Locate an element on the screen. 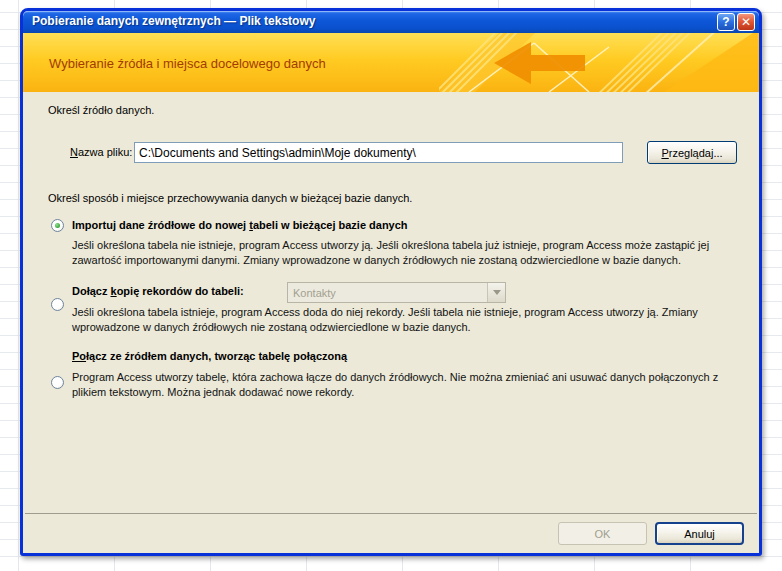 The width and height of the screenshot is (782, 571). radio-append-records-description: Jeśli określona tabela istnieje, program… is located at coordinates (402, 320).